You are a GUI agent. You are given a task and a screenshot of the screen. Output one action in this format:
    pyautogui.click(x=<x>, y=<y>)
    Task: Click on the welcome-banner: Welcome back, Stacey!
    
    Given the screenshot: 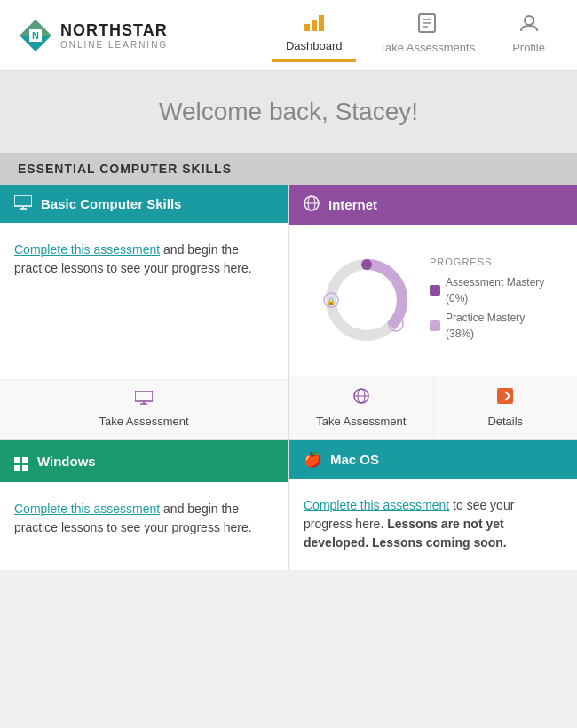 What is the action you would take?
    pyautogui.click(x=288, y=112)
    